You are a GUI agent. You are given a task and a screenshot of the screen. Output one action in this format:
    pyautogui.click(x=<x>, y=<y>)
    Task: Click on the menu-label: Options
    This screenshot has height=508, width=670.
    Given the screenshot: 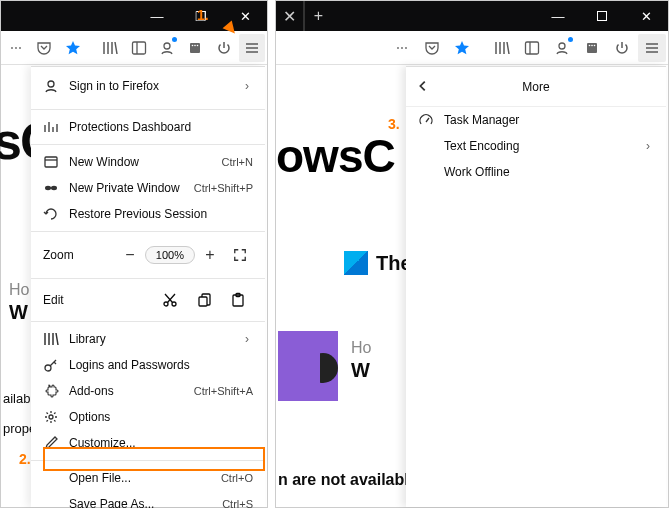 What is the action you would take?
    pyautogui.click(x=161, y=417)
    